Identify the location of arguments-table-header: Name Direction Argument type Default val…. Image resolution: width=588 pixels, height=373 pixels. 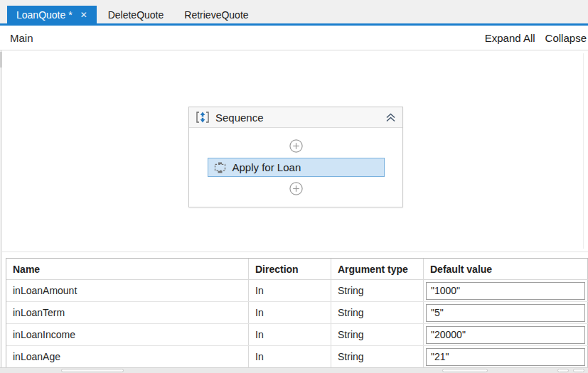
(297, 269).